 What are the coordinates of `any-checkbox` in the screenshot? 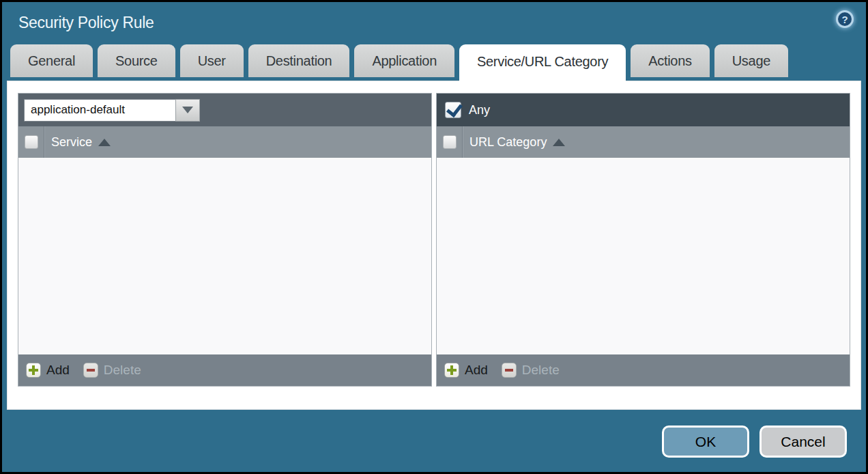 It's located at (453, 110).